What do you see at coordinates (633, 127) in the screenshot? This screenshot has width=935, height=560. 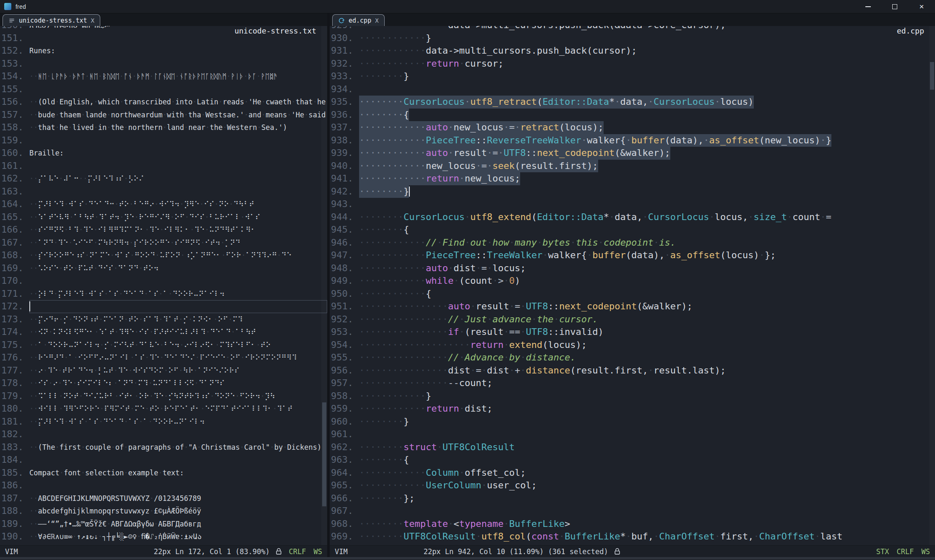 I see `editor-line: 937.············auto·new_locus·=·retract…` at bounding box center [633, 127].